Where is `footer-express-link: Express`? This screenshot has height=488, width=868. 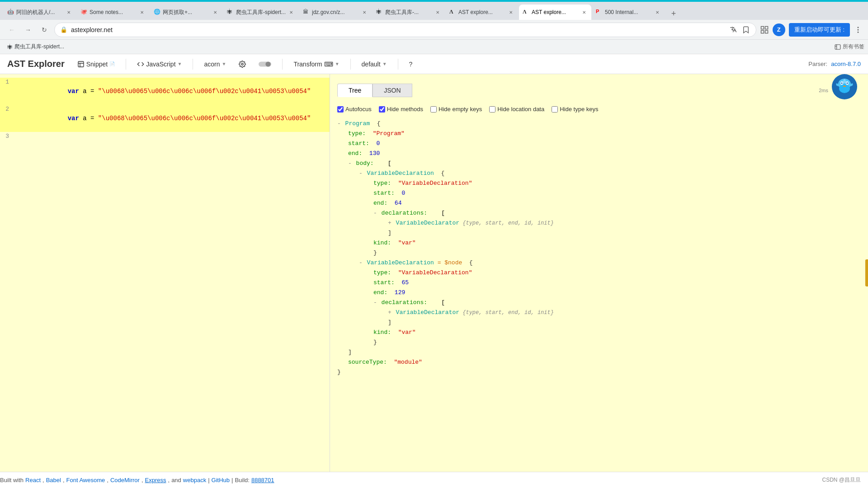
footer-express-link: Express is located at coordinates (156, 480).